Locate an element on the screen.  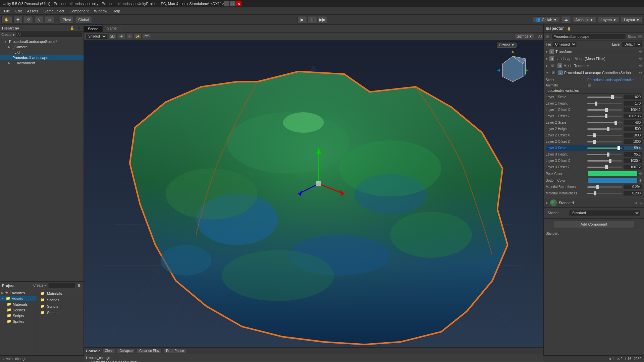
pivot-button: Pivot is located at coordinates (67, 20).